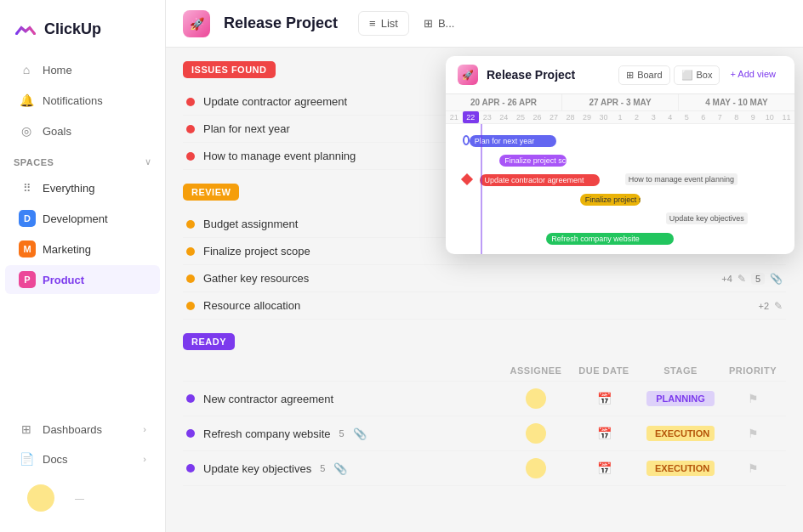  What do you see at coordinates (148, 161) in the screenshot?
I see `chevron-icon: ∨` at bounding box center [148, 161].